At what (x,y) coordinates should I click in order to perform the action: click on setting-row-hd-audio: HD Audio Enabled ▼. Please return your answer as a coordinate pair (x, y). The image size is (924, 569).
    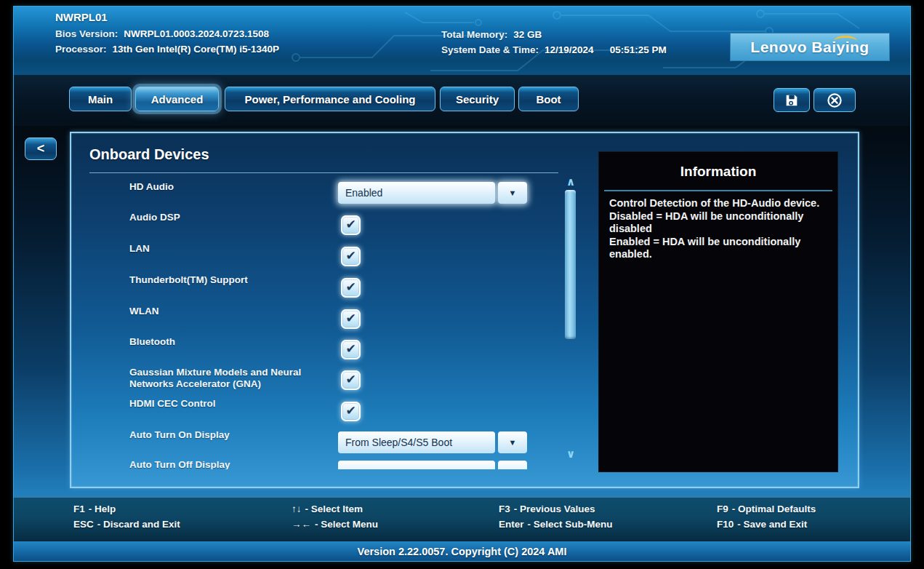
    Looking at the image, I should click on (362, 196).